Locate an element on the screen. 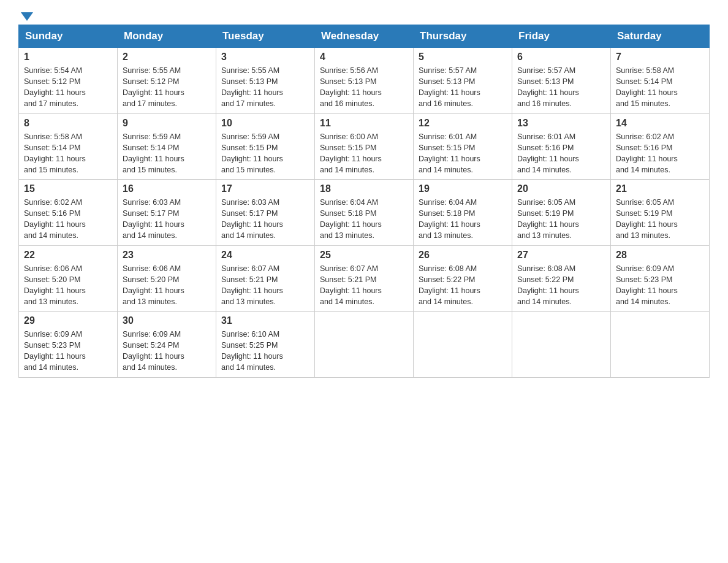 This screenshot has width=728, height=563. day-number: 20 is located at coordinates (561, 189).